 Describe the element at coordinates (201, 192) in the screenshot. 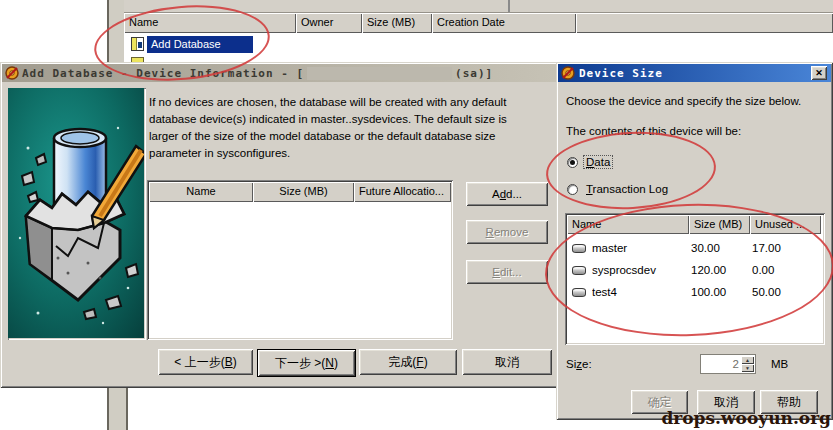

I see `column-header-name: Name` at that location.